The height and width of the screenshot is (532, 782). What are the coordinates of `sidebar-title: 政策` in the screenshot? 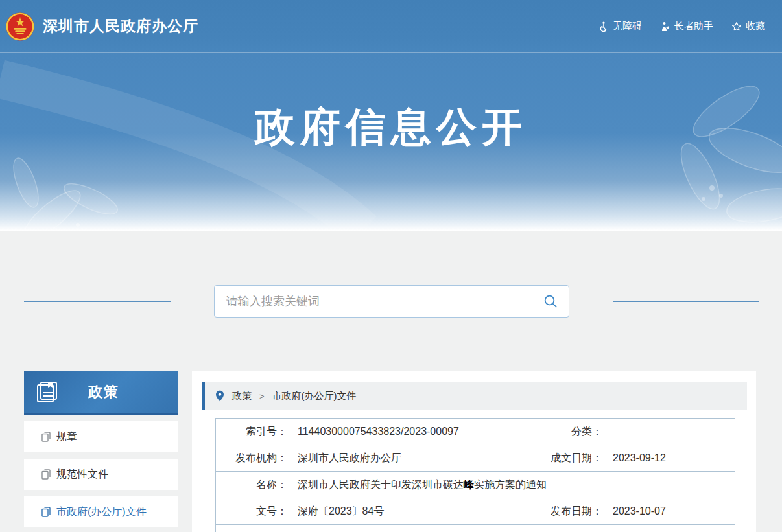 It's located at (104, 392).